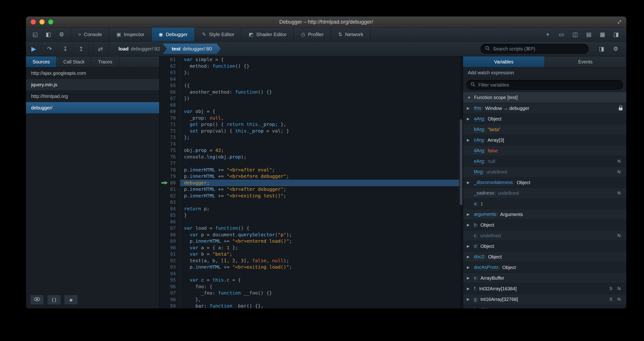  What do you see at coordinates (479, 119) in the screenshot?
I see `variable-name: aArg` at bounding box center [479, 119].